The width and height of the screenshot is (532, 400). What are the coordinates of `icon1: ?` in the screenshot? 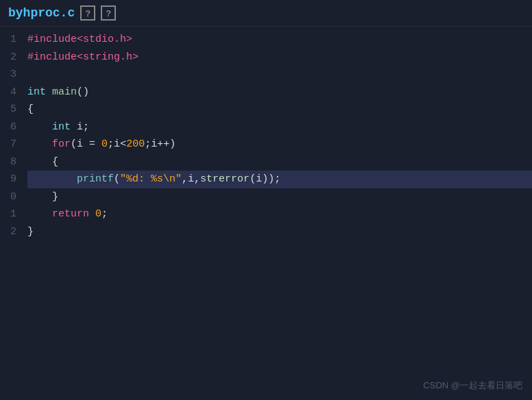 It's located at (88, 13).